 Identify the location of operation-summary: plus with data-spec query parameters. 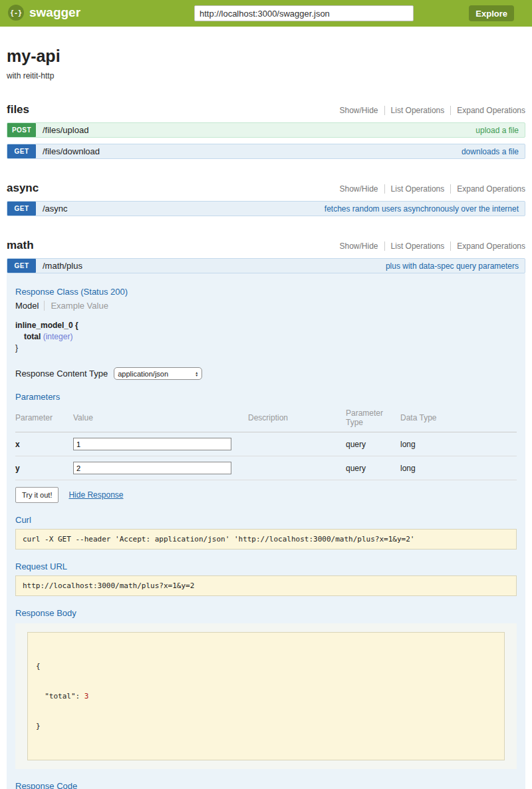
(455, 266).